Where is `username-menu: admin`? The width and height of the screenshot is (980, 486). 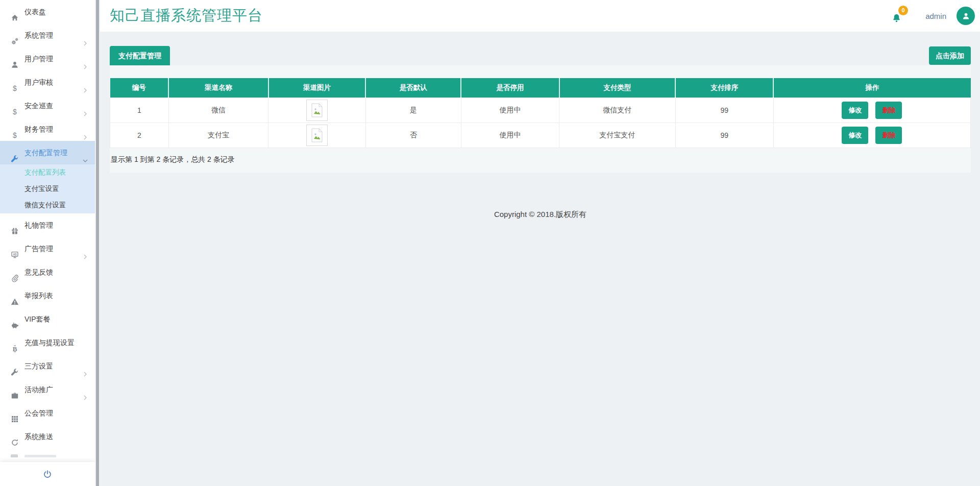
username-menu: admin is located at coordinates (936, 16).